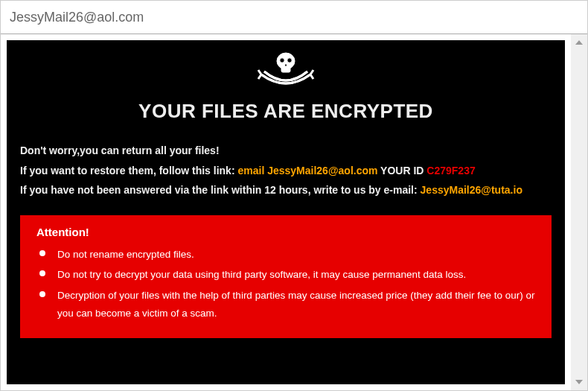  Describe the element at coordinates (286, 171) in the screenshot. I see `info-block: Don't worry,you can return all your file…` at that location.